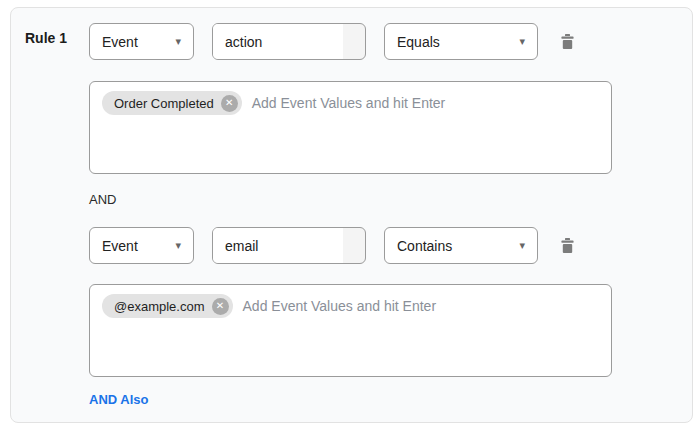 This screenshot has width=698, height=432. What do you see at coordinates (46, 38) in the screenshot?
I see `rule-title: Rule 1` at bounding box center [46, 38].